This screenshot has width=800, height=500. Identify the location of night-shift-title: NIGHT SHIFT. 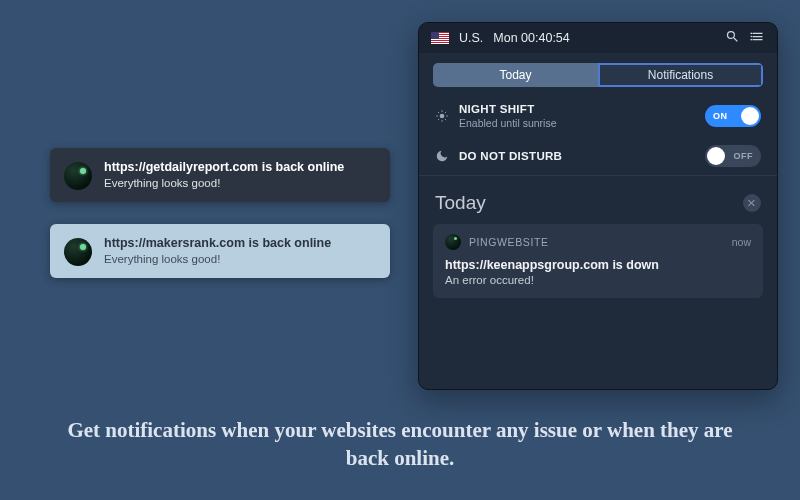
(577, 109).